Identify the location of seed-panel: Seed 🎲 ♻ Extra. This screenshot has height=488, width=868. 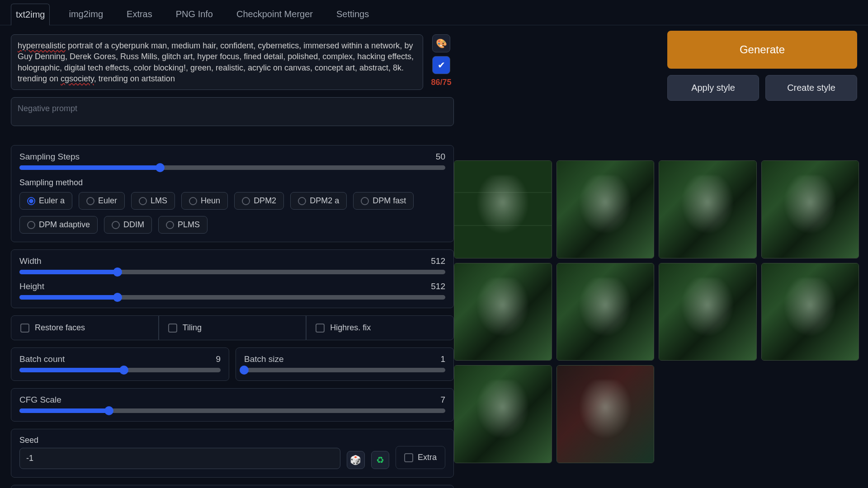
(232, 453).